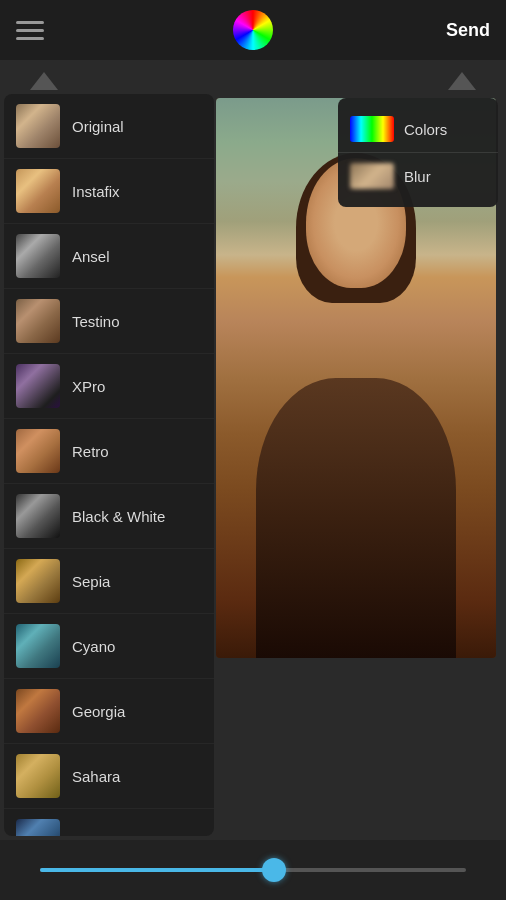  I want to click on filter-item-instafix: Instafix, so click(109, 192).